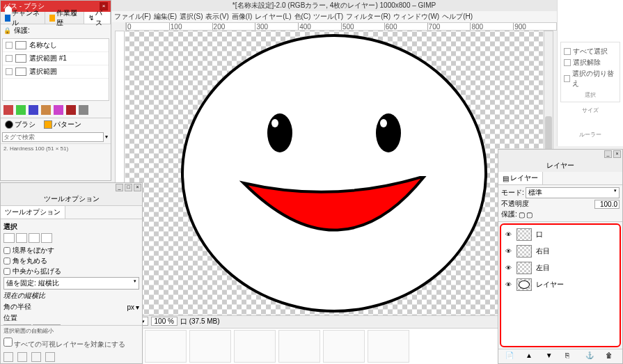 This screenshot has height=364, width=623. What do you see at coordinates (7, 271) in the screenshot?
I see `expand-checkbox` at bounding box center [7, 271].